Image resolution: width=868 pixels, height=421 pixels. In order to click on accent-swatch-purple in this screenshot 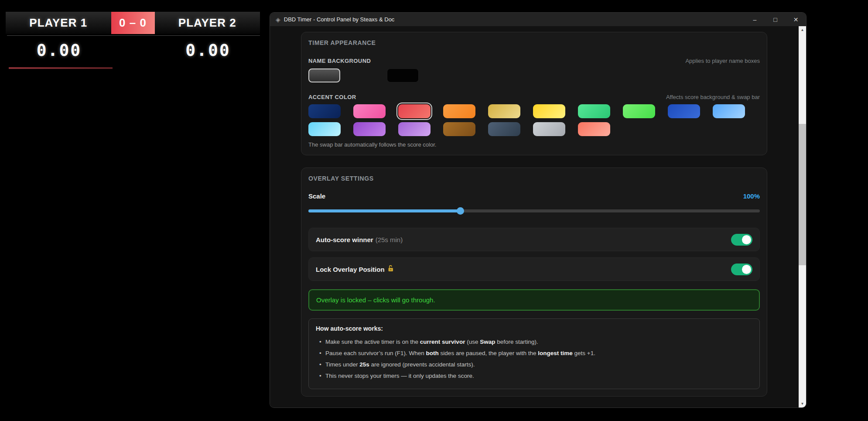, I will do `click(369, 129)`.